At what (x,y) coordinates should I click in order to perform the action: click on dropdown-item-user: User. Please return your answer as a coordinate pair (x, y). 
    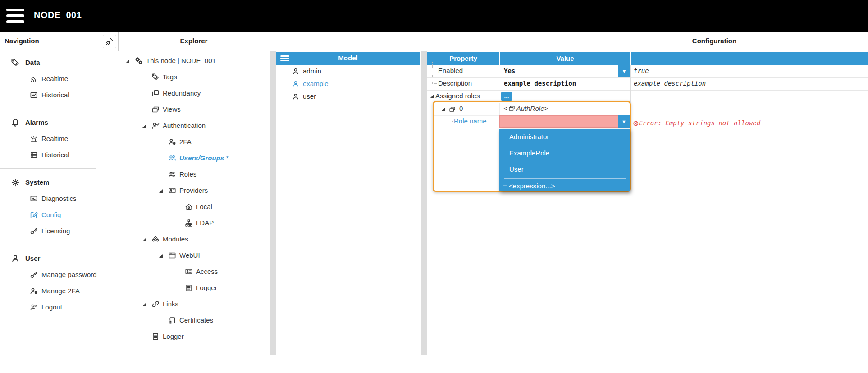
    Looking at the image, I should click on (565, 169).